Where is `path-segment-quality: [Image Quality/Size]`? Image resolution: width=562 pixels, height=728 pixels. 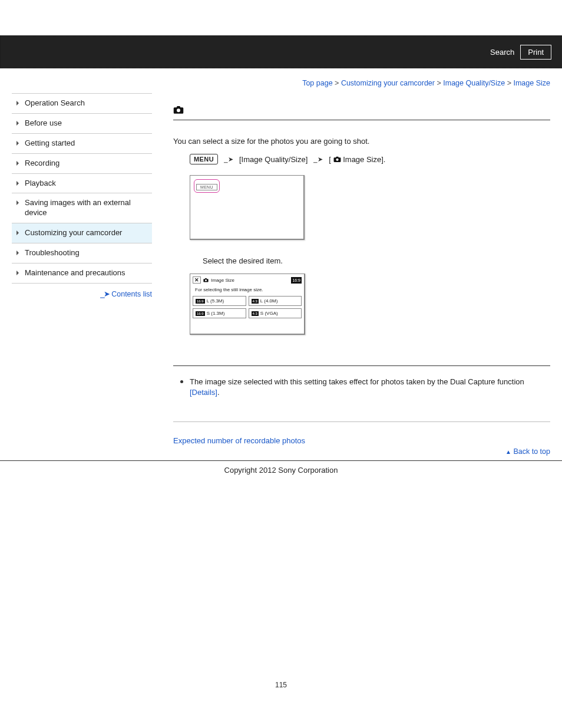
path-segment-quality: [Image Quality/Size] is located at coordinates (273, 159).